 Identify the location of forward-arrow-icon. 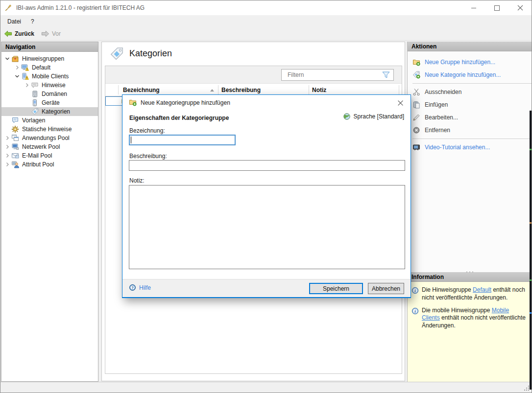
(45, 34).